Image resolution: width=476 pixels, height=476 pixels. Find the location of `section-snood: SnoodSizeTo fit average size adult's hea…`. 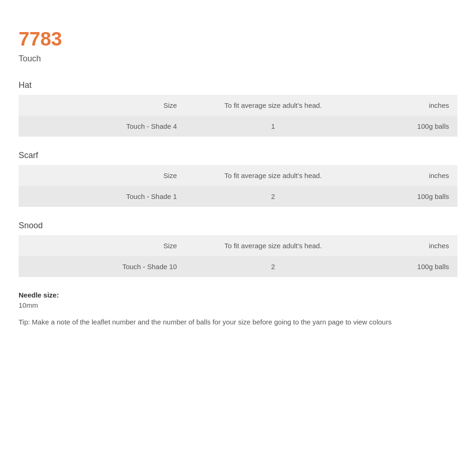

section-snood: SnoodSizeTo fit average size adult's hea… is located at coordinates (238, 249).